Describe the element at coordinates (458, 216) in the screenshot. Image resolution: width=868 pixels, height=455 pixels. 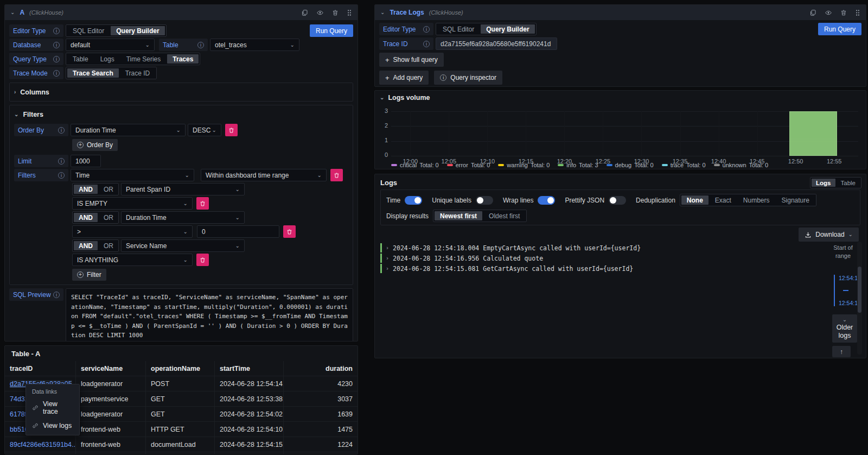
I see `newest-first-option: Newest first` at that location.